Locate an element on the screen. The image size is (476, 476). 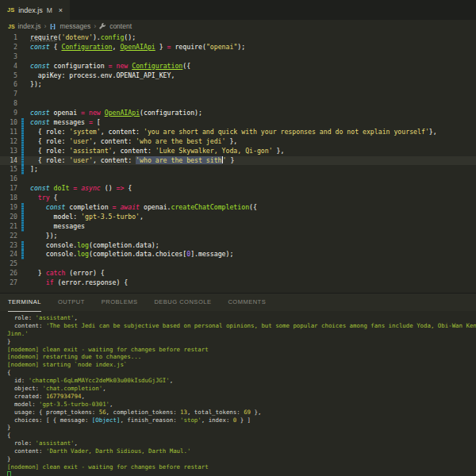
code-text: model: 'gpt-3.5-turbo', is located at coordinates (87, 217).